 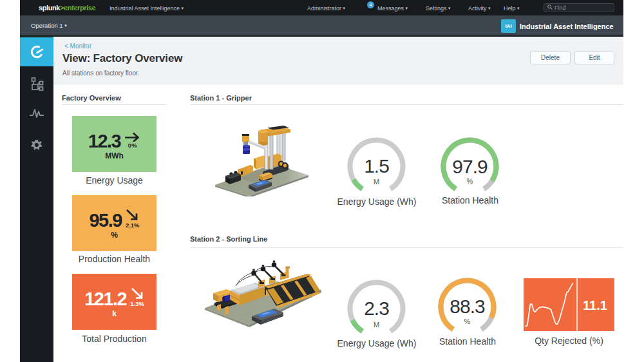 What do you see at coordinates (595, 305) in the screenshot?
I see `svg-text: 11.1` at bounding box center [595, 305].